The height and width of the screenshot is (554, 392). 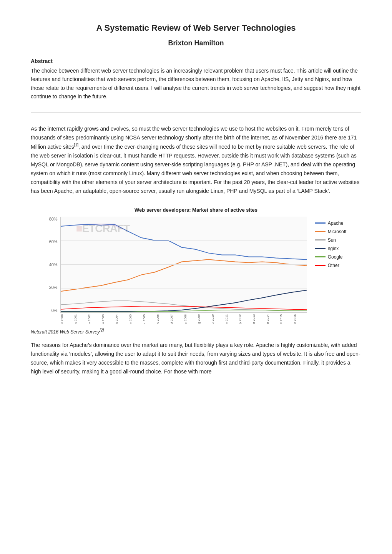 What do you see at coordinates (320, 231) in the screenshot?
I see `legend-microsoft-line` at bounding box center [320, 231].